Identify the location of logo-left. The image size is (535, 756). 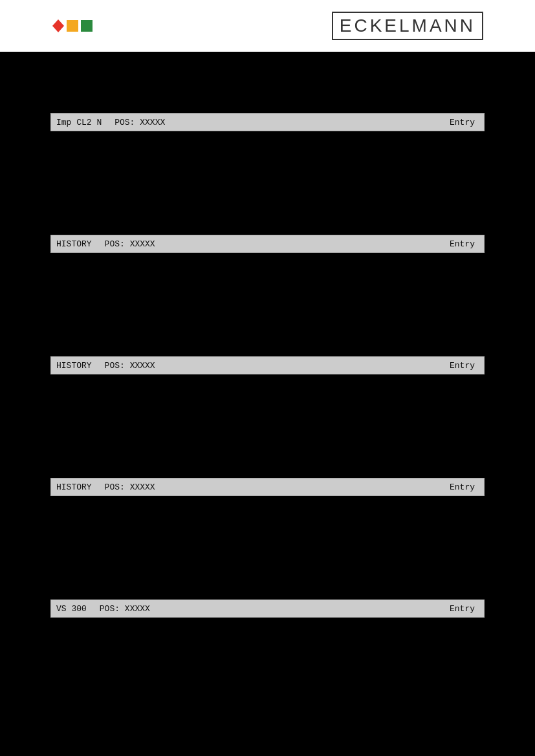
(73, 26).